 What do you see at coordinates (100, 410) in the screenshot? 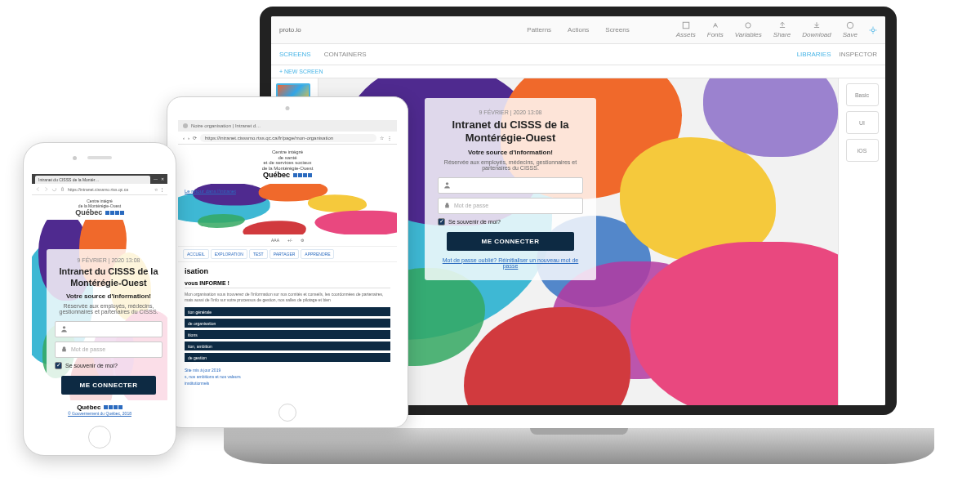
I see `page-footer: Québec © Gouvernement du Québec, 2018` at bounding box center [100, 410].